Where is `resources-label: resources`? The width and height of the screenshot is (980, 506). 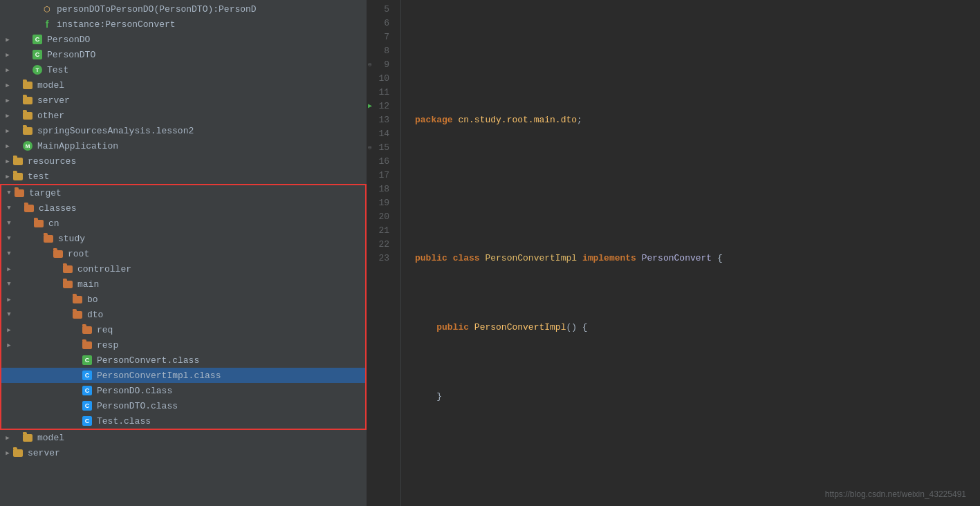 resources-label: resources is located at coordinates (52, 162).